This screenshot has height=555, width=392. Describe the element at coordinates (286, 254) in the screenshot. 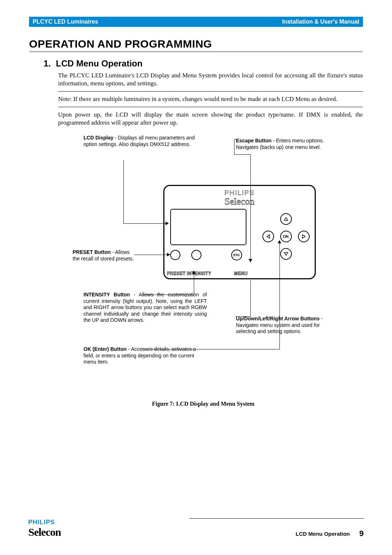

I see `triangle-down-icon` at that location.